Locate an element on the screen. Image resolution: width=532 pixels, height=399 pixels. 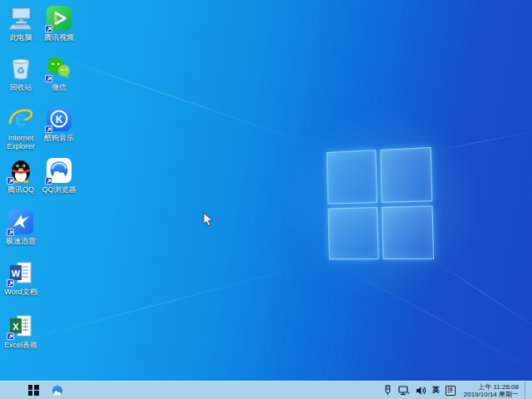
icon-label: 极速迅雷 is located at coordinates (21, 241).